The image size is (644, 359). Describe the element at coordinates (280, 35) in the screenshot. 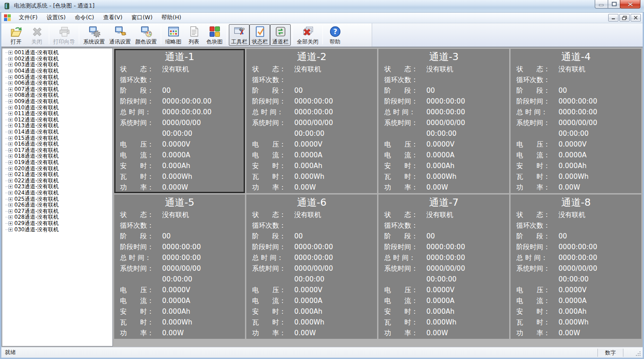

I see `channelbar-toggle-button: 通道栏` at that location.